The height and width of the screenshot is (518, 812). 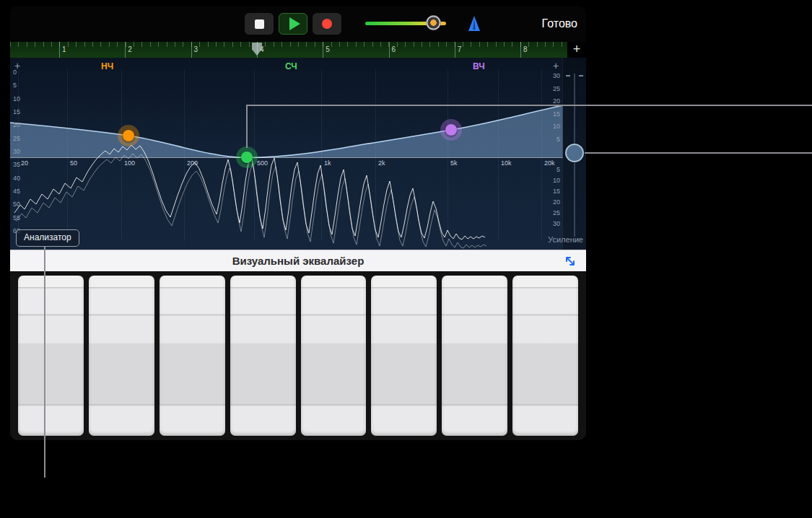 What do you see at coordinates (525, 49) in the screenshot?
I see `beat-number-8: 8` at bounding box center [525, 49].